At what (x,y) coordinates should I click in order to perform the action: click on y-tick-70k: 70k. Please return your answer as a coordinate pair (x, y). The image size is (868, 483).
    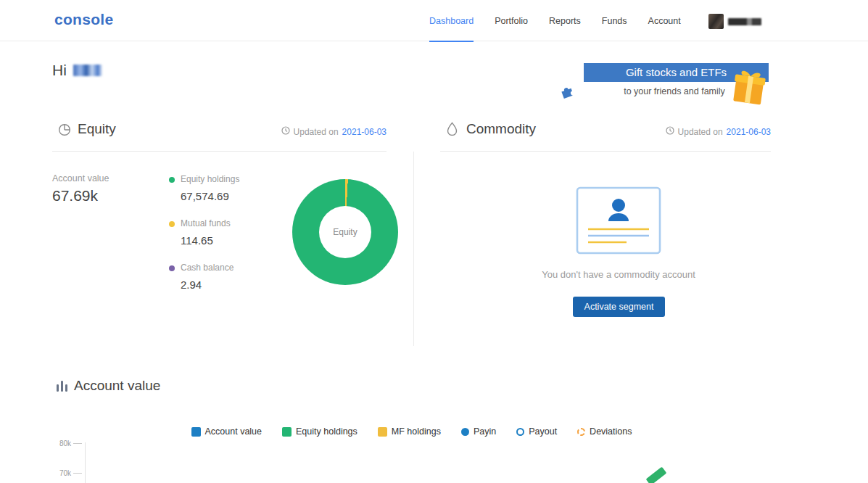
    Looking at the image, I should click on (62, 473).